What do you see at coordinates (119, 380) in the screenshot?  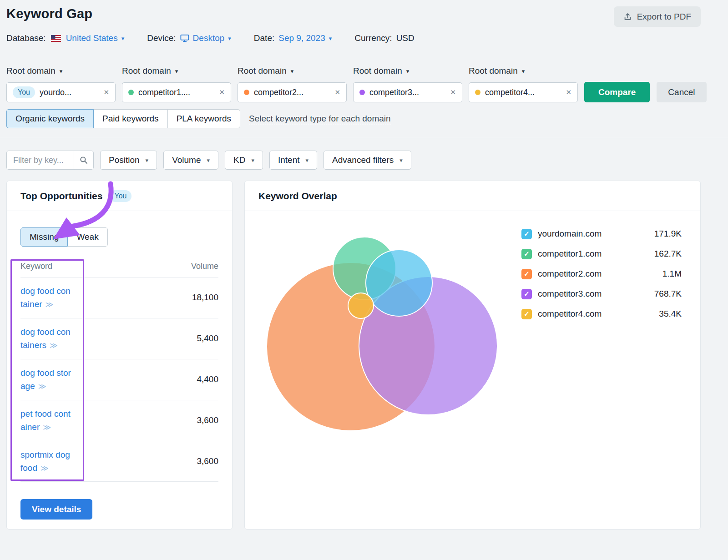 I see `table-row: dog food storage≫ 4,400` at bounding box center [119, 380].